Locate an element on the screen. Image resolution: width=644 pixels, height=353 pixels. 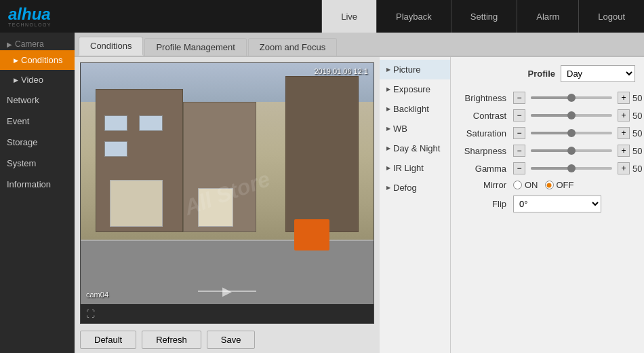
menu-item-irlight: ▶ IR Light is located at coordinates (415, 168).